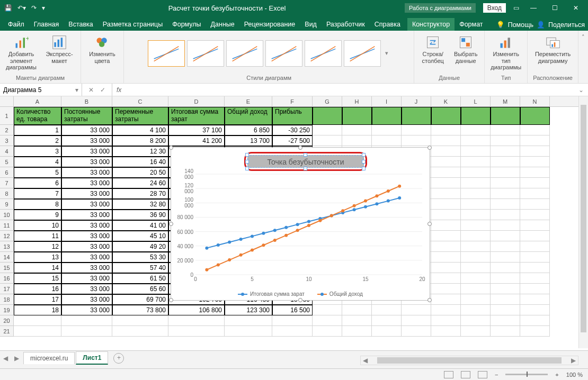 This screenshot has height=380, width=588. Describe the element at coordinates (553, 50) in the screenshot. I see `move-chart-button: Переместить диаграмму` at that location.